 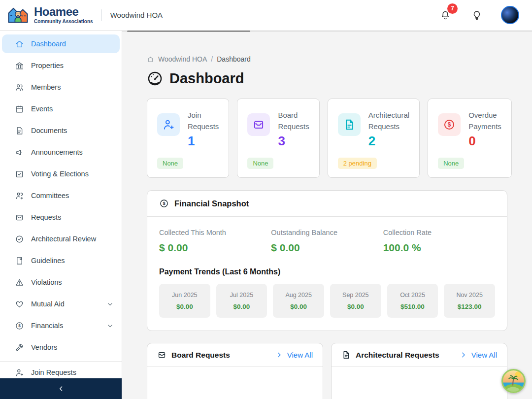 What do you see at coordinates (64, 22) in the screenshot?
I see `brand-tagline: Community Associations` at bounding box center [64, 22].